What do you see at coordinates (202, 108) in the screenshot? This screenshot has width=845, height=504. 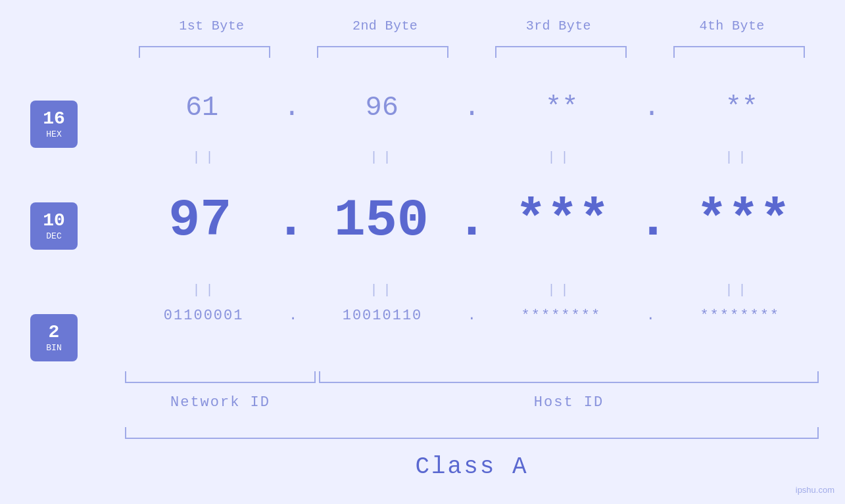 I see `hex-b1: 61` at bounding box center [202, 108].